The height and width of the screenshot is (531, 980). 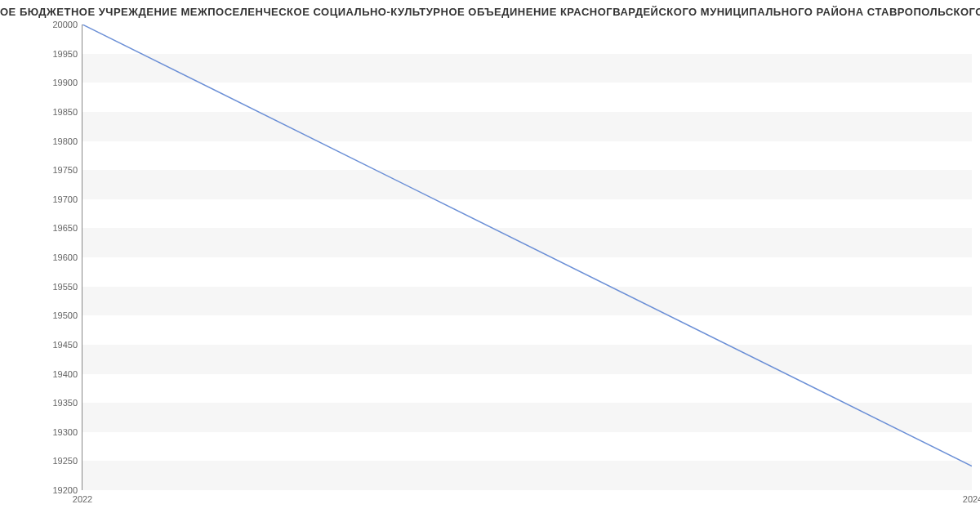 I want to click on y-tick-label: 19800, so click(x=65, y=141).